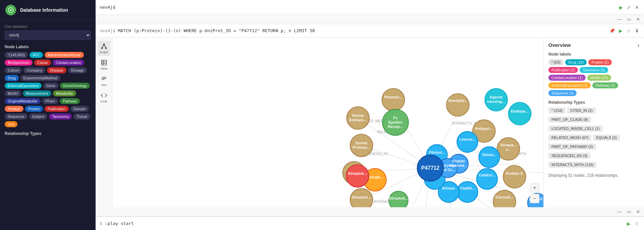 The width and height of the screenshot is (644, 230). Describe the element at coordinates (629, 31) in the screenshot. I see `query-star-icon: ☆` at that location.